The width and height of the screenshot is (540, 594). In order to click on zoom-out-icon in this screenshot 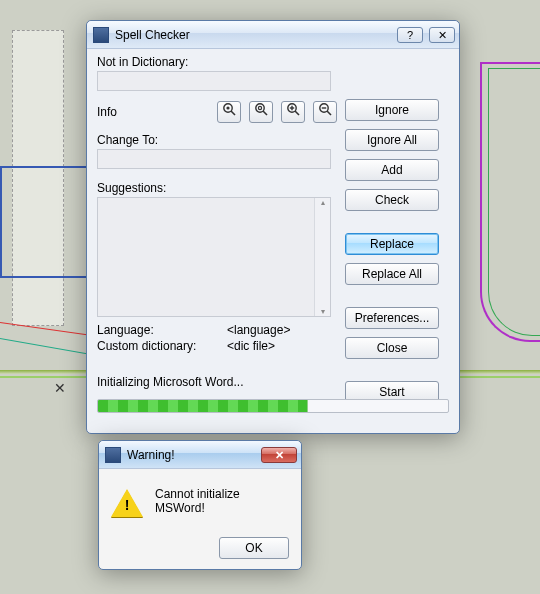, I will do `click(325, 112)`.